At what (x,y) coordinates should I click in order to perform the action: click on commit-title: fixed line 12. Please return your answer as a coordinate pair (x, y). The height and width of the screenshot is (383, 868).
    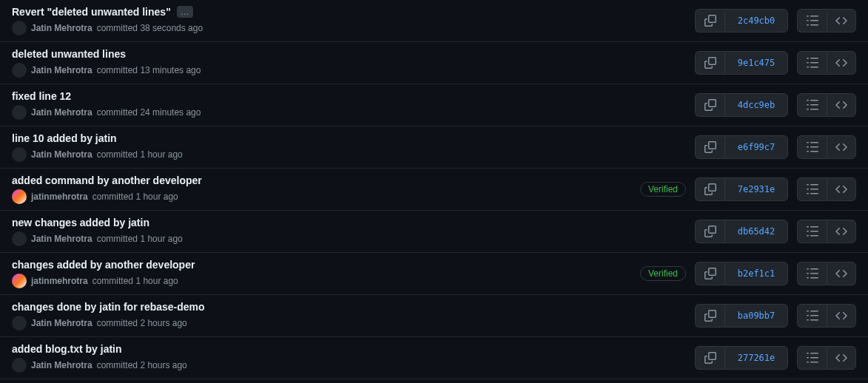
    Looking at the image, I should click on (41, 96).